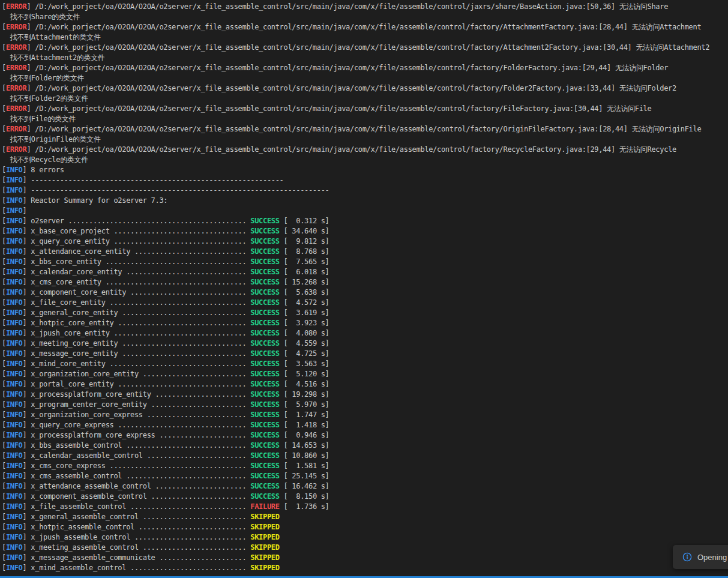 The height and width of the screenshot is (578, 728). I want to click on log-line-reactor-row: [INFO] x_component_assemble_control ....…, so click(365, 497).